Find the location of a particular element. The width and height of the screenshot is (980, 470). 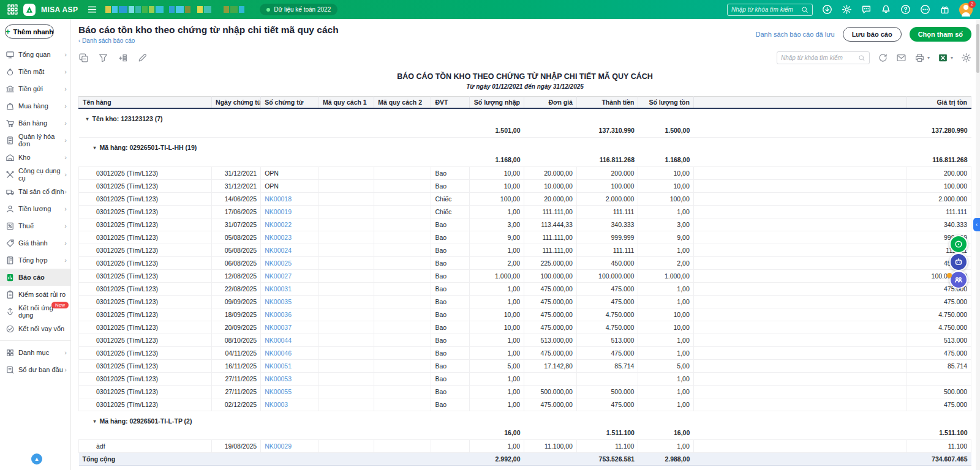

sidebar-item-report: Báo cáo is located at coordinates (36, 277).